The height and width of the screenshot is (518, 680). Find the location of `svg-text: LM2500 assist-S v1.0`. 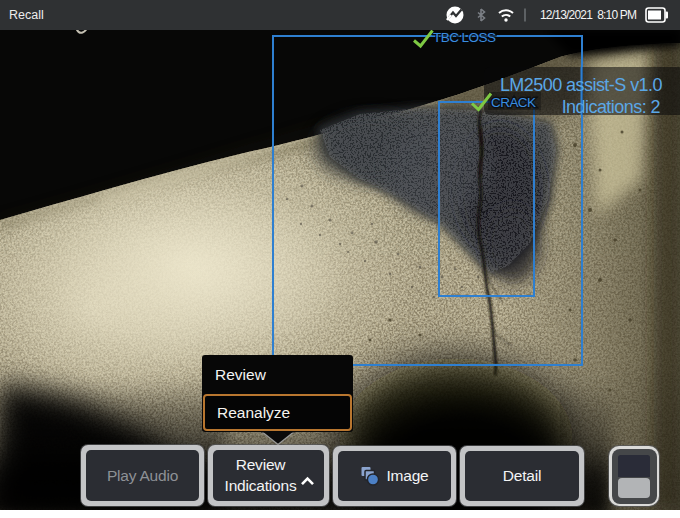

svg-text: LM2500 assist-S v1.0 is located at coordinates (582, 85).